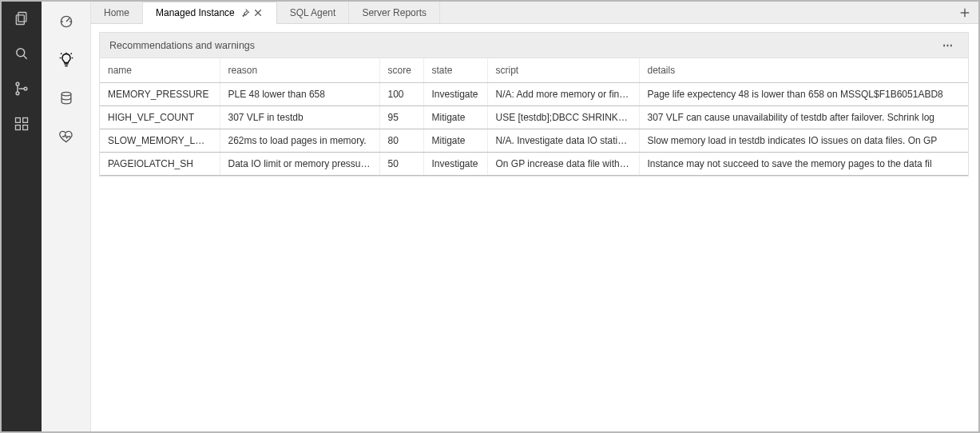  Describe the element at coordinates (401, 141) in the screenshot. I see `cell-score: 80` at that location.